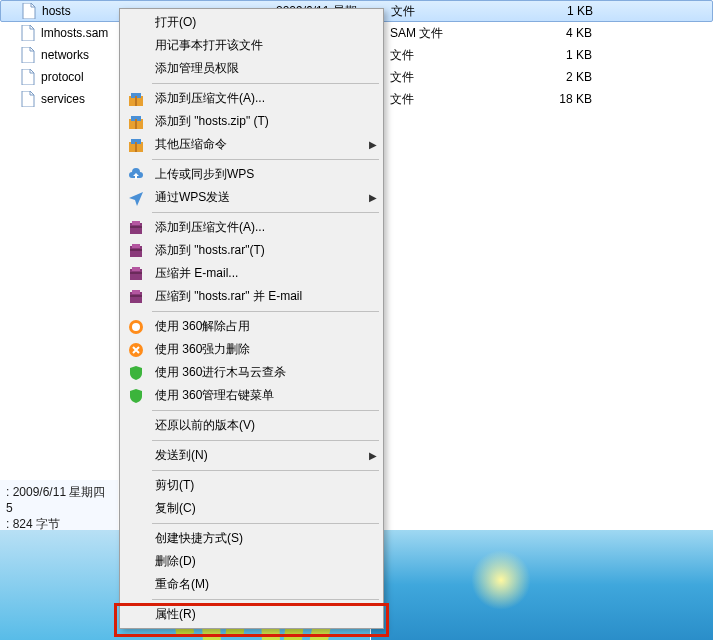  What do you see at coordinates (252, 538) in the screenshot?
I see `menu-create-shortcut: 创建快捷方式(S)` at bounding box center [252, 538].